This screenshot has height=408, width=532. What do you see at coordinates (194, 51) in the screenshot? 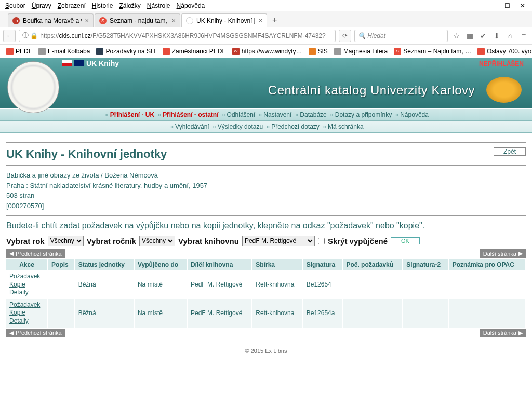
I see `bookmark-staff: Zaměstnanci PEDF` at bounding box center [194, 51].